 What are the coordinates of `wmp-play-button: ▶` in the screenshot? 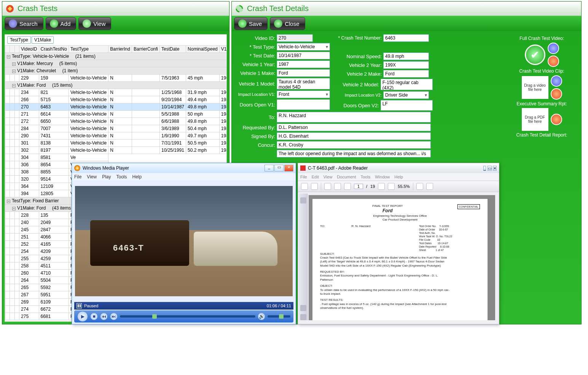 It's located at (83, 316).